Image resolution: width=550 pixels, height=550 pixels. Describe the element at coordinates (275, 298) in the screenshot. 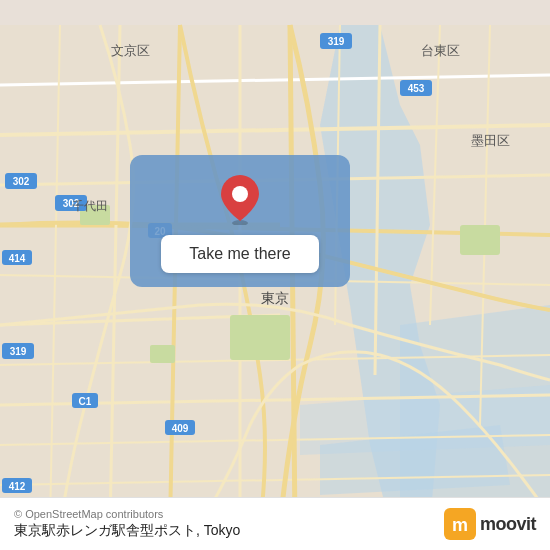

I see `svg-text: 東京` at that location.